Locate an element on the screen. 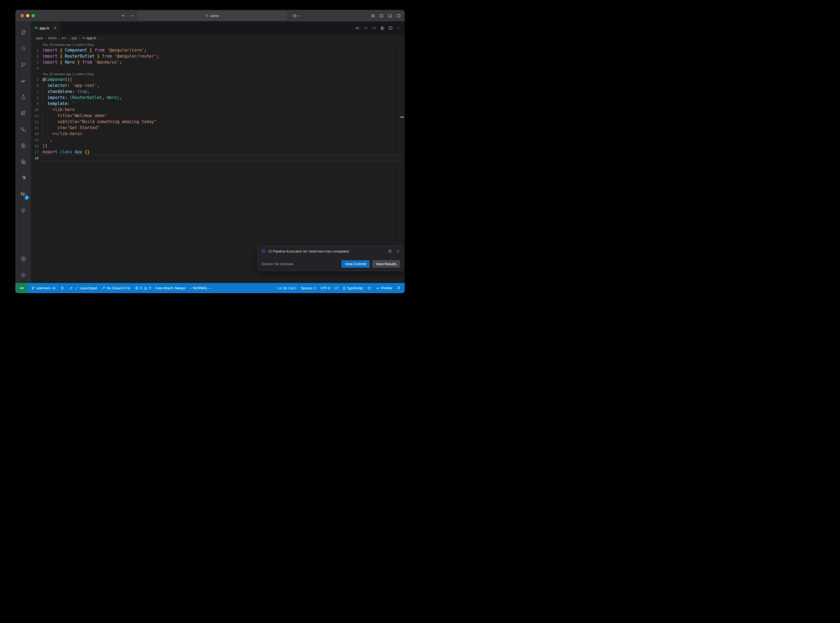 Image resolution: width=840 pixels, height=623 pixels. breadcrumb-symbol-tail: ... is located at coordinates (103, 38).